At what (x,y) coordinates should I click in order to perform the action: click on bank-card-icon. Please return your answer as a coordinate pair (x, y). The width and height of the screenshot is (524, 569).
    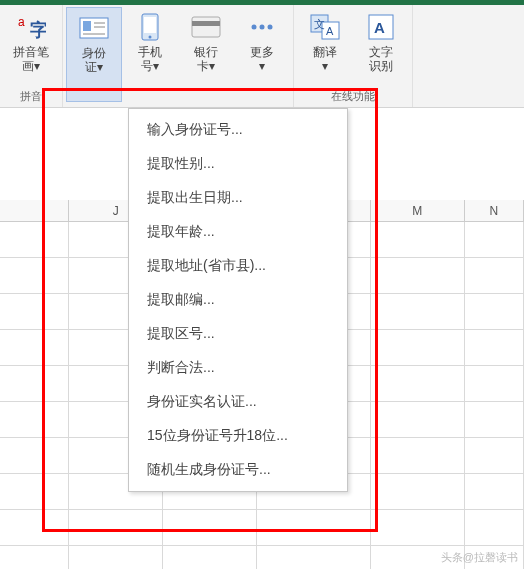
    Looking at the image, I should click on (206, 27).